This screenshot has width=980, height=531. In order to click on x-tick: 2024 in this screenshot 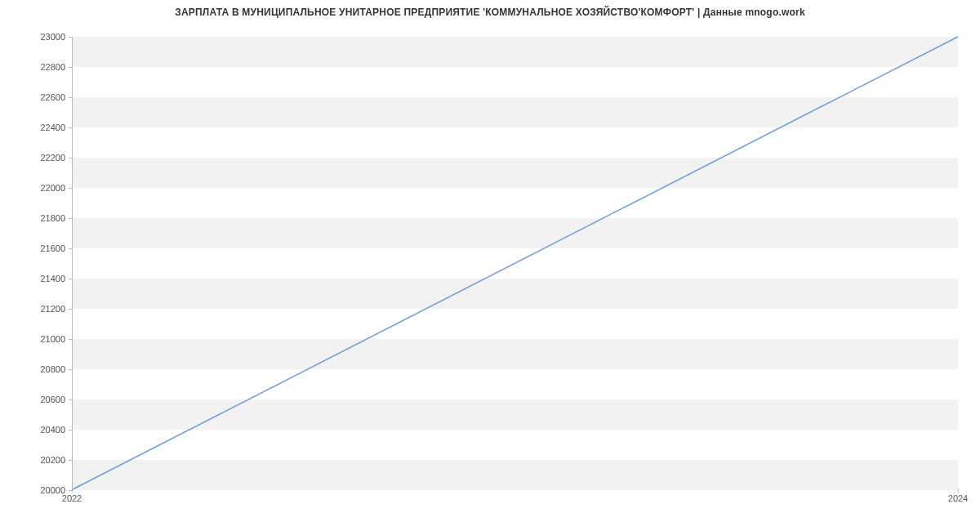, I will do `click(958, 498)`.